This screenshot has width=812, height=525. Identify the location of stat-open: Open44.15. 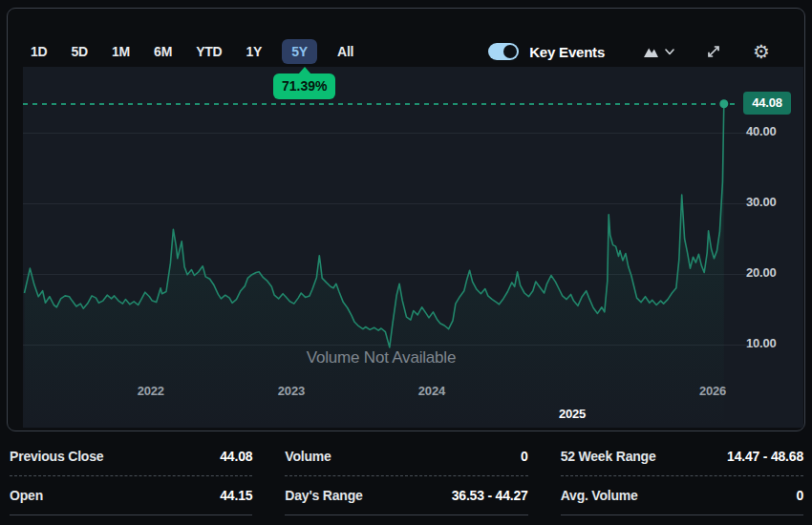
(131, 496).